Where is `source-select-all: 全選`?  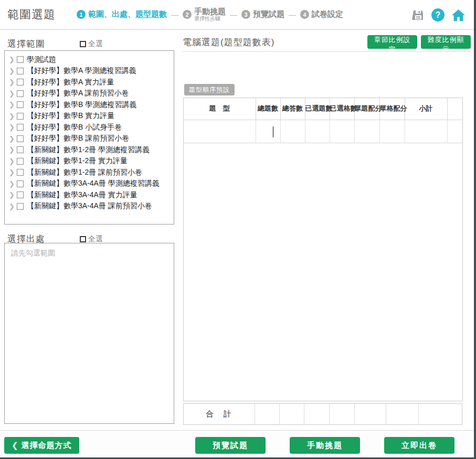
source-select-all: 全選 is located at coordinates (91, 239).